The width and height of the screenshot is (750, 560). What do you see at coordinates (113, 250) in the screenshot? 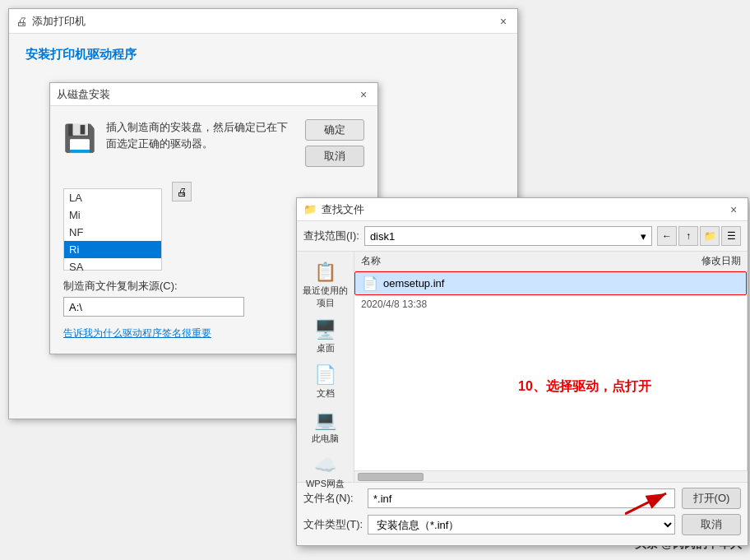
I see `mfr-Ri: Ri` at bounding box center [113, 250].